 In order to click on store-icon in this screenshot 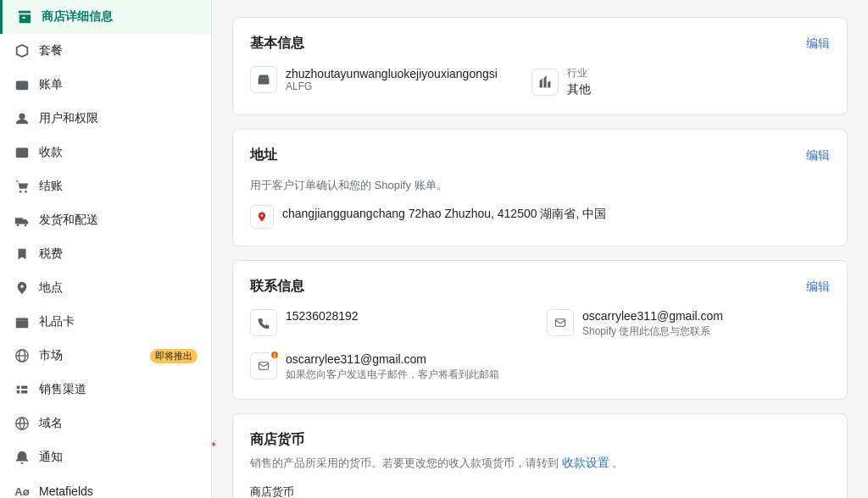, I will do `click(264, 80)`.